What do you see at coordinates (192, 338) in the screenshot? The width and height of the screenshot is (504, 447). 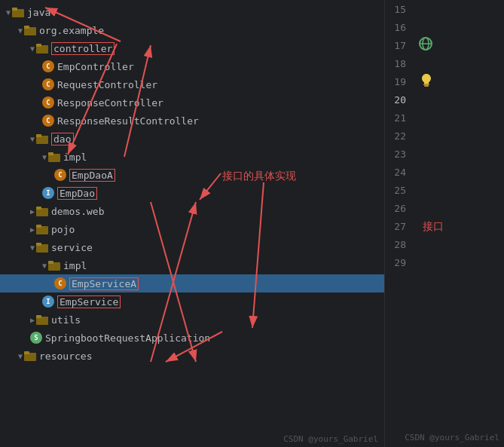 I see `tree-item-SpringbootRequestApplication: S SpringbootRequestApplication` at bounding box center [192, 338].